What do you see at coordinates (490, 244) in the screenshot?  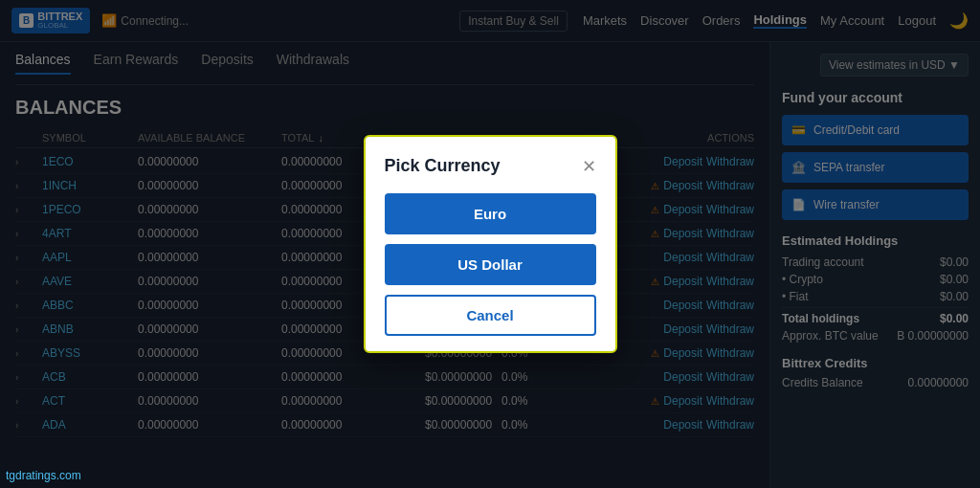 I see `pick-currency-modal: Pick Currency ✕ Euro US Dollar Cancel` at bounding box center [490, 244].